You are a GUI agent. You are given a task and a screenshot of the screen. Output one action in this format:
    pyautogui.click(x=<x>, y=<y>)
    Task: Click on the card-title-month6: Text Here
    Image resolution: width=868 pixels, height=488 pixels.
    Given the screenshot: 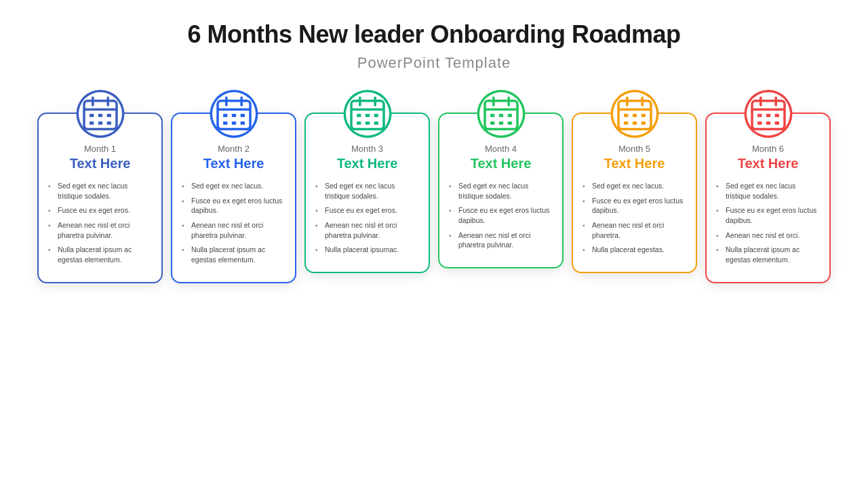 What is the action you would take?
    pyautogui.click(x=768, y=164)
    